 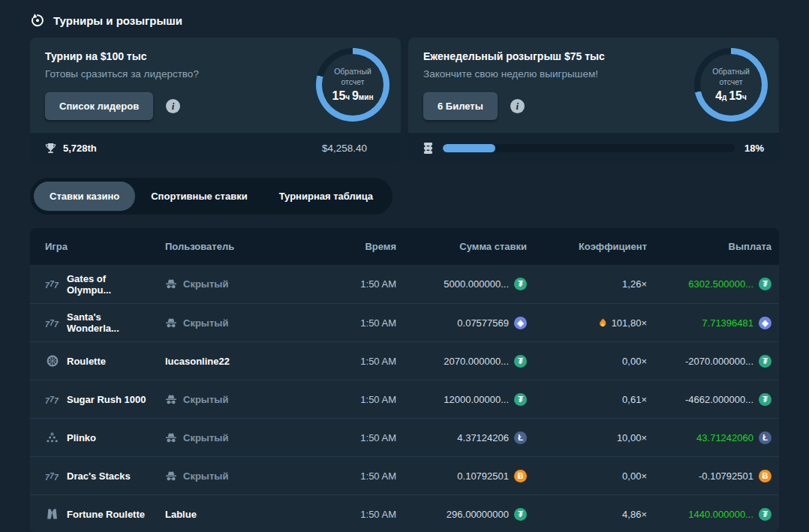 I want to click on gameshow-icon, so click(x=53, y=514).